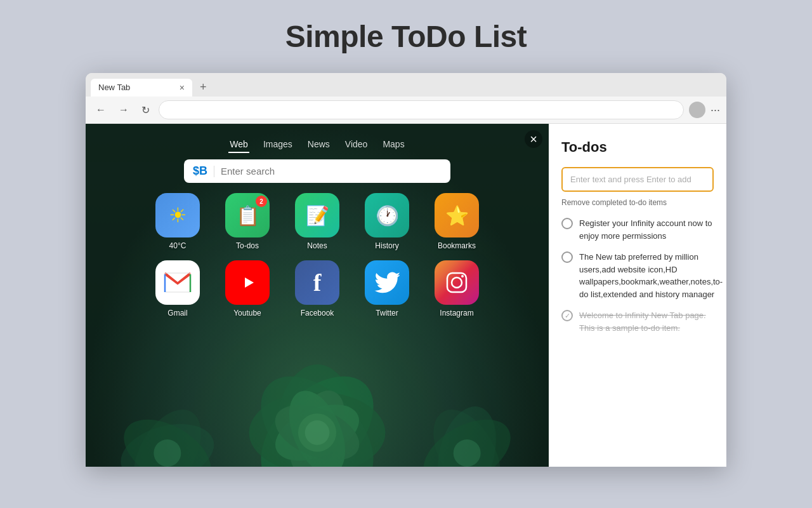 This screenshot has height=508, width=812. Describe the element at coordinates (200, 171) in the screenshot. I see `bing-logo: $B` at that location.